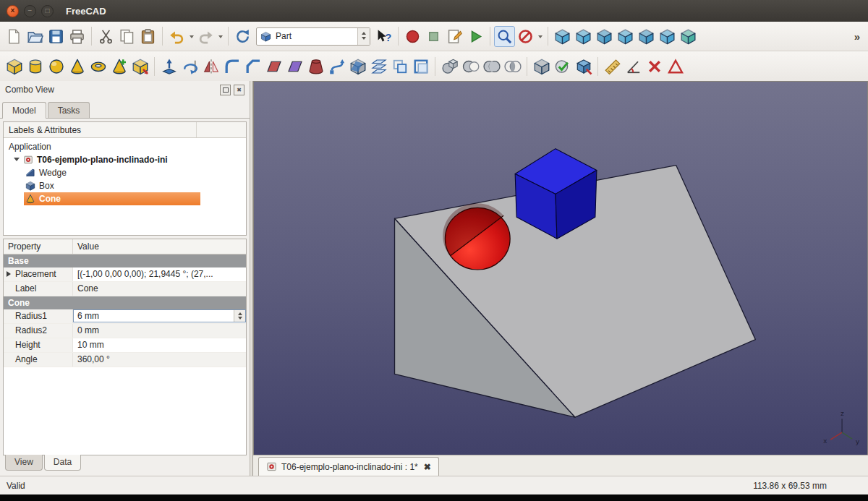 The height and width of the screenshot is (501, 868). I want to click on workbench-spinner, so click(363, 36).